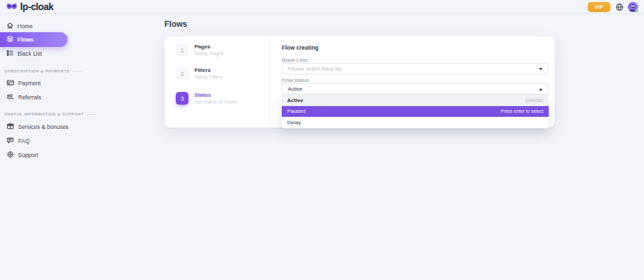  I want to click on language-globe-icon, so click(619, 7).